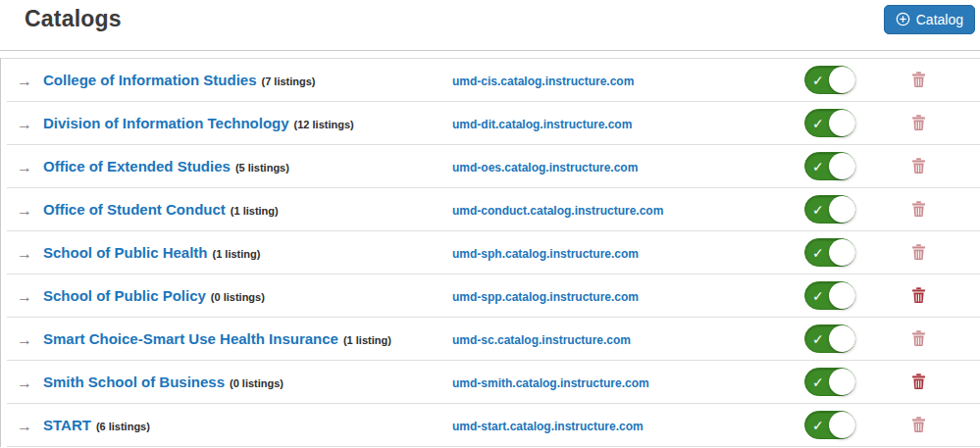 The height and width of the screenshot is (448, 980). Describe the element at coordinates (493, 210) in the screenshot. I see `catalog-row: → Office of Student Conduct (1 listing) …` at that location.